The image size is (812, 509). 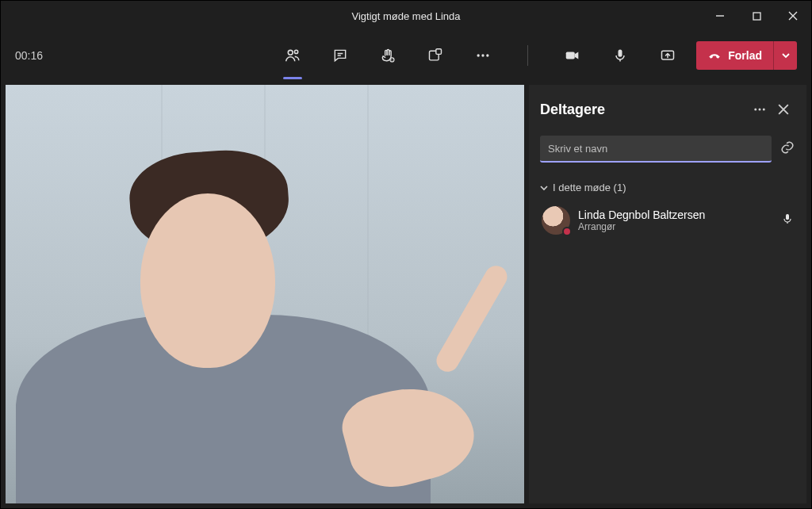 What do you see at coordinates (573, 55) in the screenshot?
I see `camera-button` at bounding box center [573, 55].